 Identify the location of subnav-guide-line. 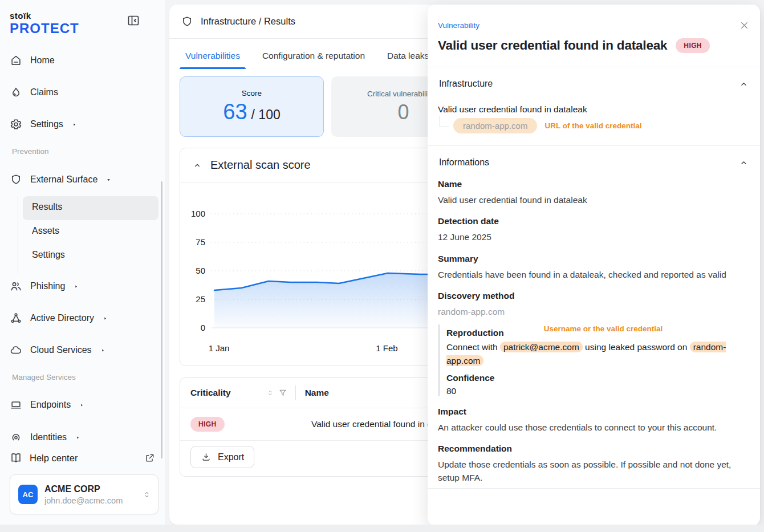
(18, 235).